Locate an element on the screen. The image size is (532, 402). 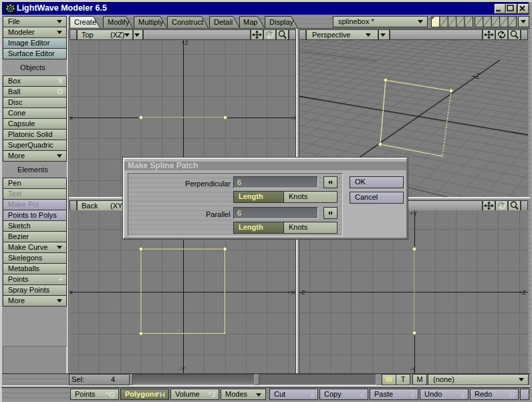
svg-text: Display is located at coordinates (282, 22).